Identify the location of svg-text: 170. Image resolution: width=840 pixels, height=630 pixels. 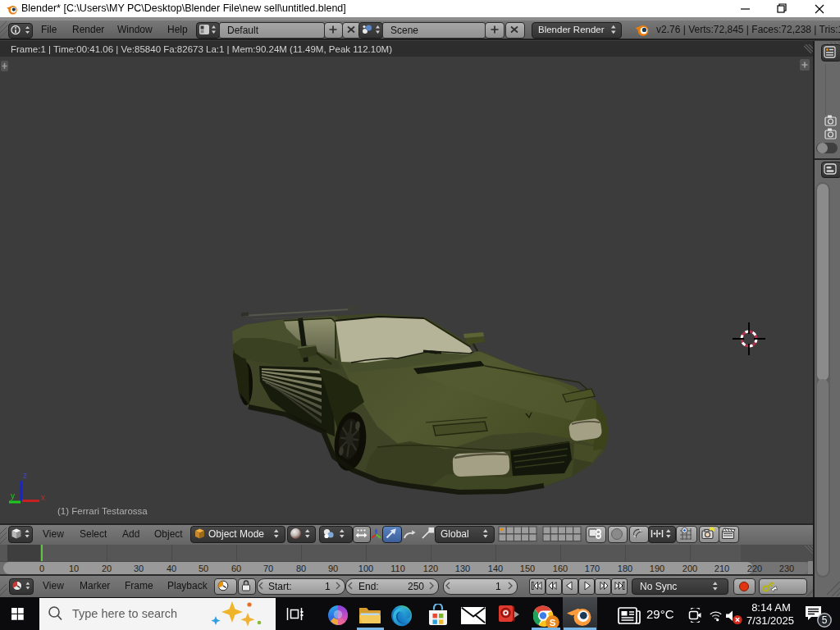
(592, 568).